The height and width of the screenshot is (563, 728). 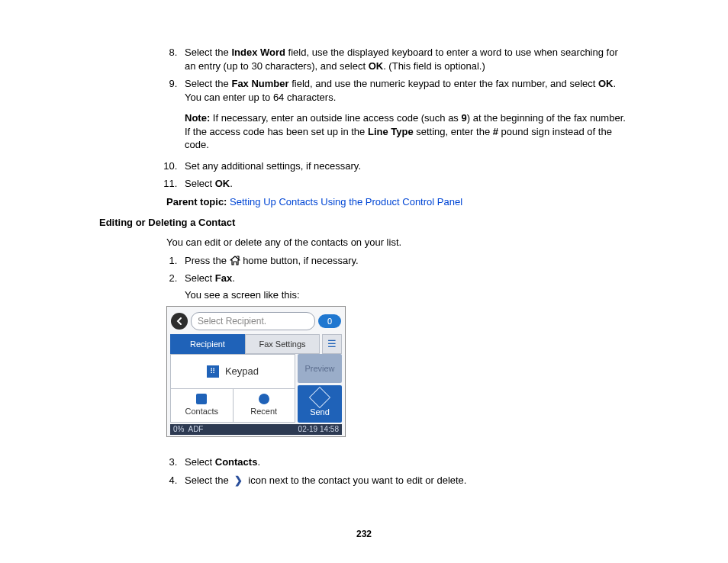 I want to click on parent-topic-line: Parent topic: Setting Up Contacts Using …, so click(x=364, y=202).